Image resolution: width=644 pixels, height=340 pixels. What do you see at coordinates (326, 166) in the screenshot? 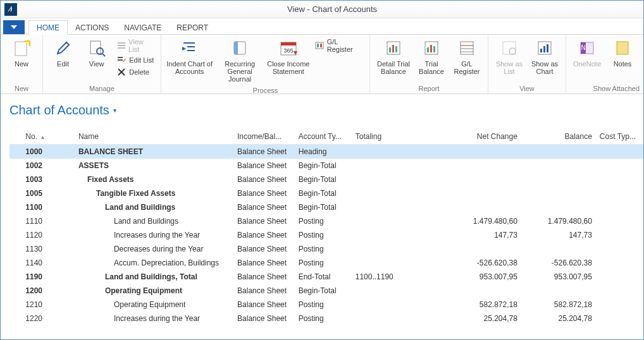
I see `table-row: 1002ASSETSBalance SheetBegin-Total` at bounding box center [326, 166].